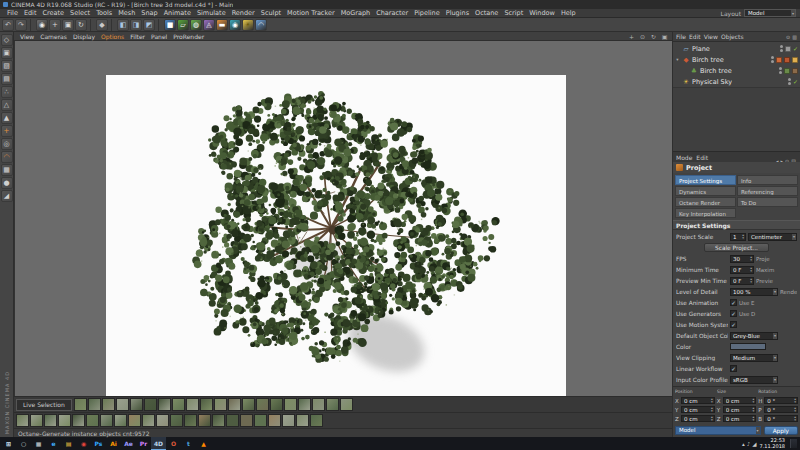 The image size is (800, 450). Describe the element at coordinates (794, 444) in the screenshot. I see `action-center-button` at that location.